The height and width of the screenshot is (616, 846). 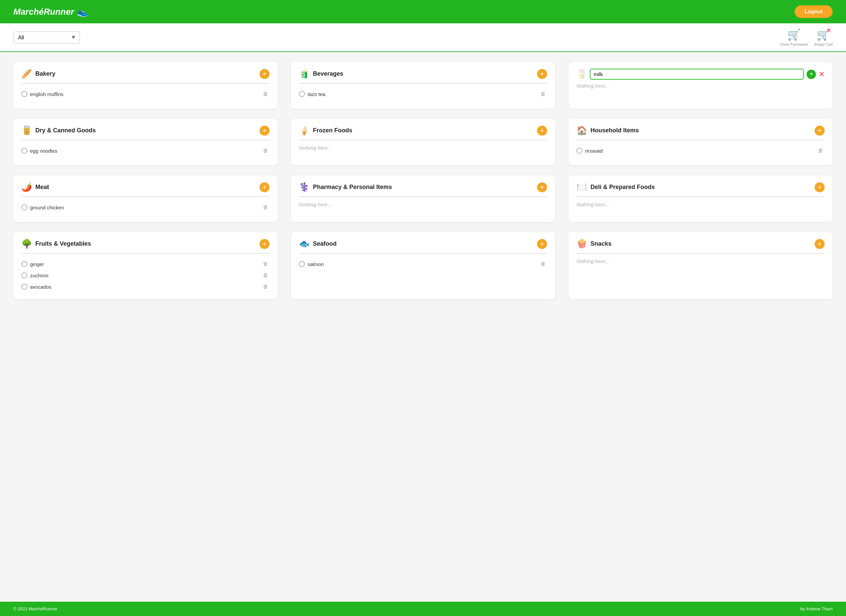 What do you see at coordinates (328, 74) in the screenshot?
I see `category-title: Beverages` at bounding box center [328, 74].